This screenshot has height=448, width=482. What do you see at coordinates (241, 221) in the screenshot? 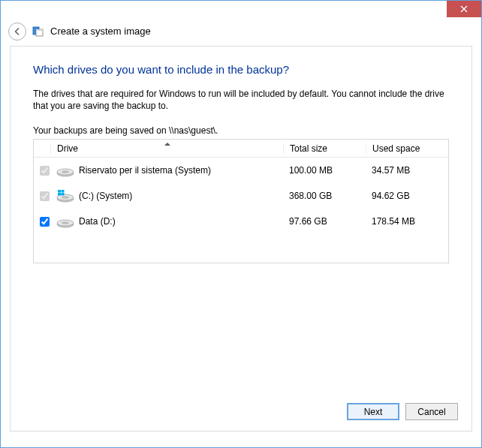
I see `table-row: Data (D:) 97.66 GB 178.54 MB` at bounding box center [241, 221].